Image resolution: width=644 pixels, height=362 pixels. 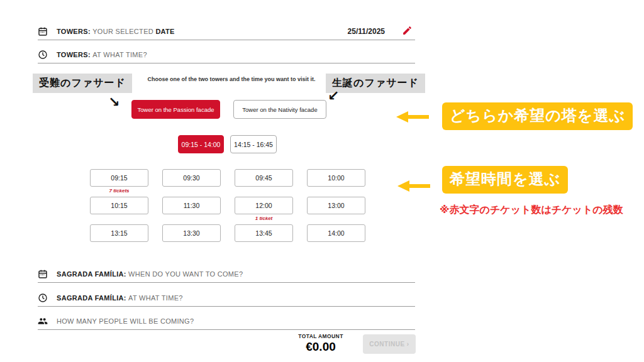 I want to click on nativity-tower-button: Tower on the Nativity facade, so click(x=280, y=109).